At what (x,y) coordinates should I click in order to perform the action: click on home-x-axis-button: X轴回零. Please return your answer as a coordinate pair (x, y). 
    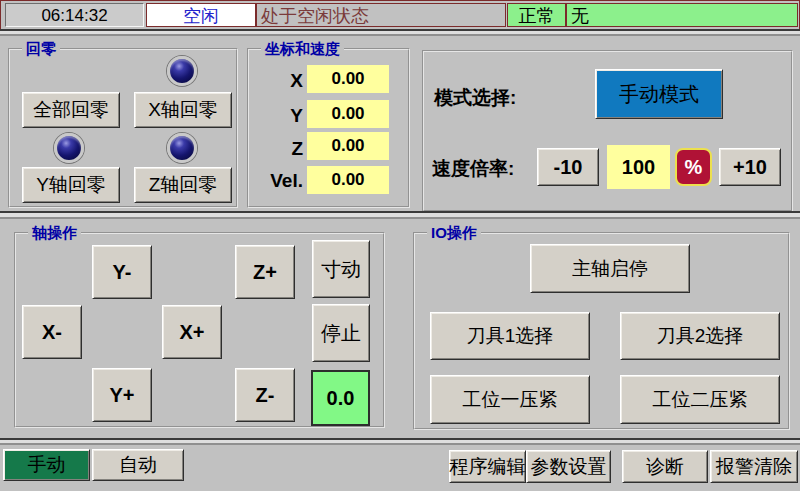
    Looking at the image, I should click on (183, 110).